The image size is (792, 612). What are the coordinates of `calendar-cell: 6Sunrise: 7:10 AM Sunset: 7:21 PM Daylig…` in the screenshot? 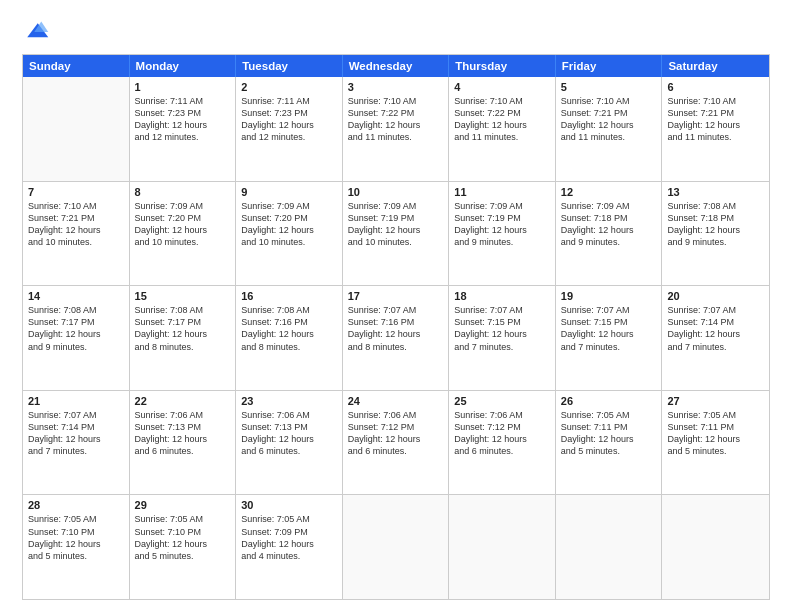 It's located at (716, 129).